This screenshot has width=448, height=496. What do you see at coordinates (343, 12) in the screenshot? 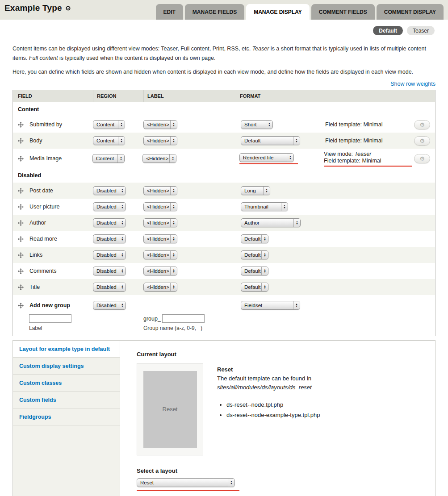
I see `tab-comment-fields: COMMENT FIELDS` at bounding box center [343, 12].